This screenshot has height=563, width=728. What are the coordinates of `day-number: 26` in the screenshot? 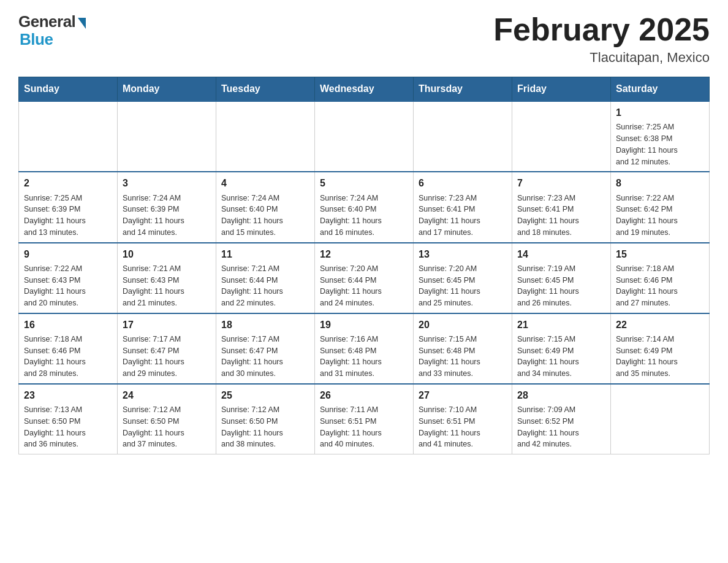 It's located at (364, 395).